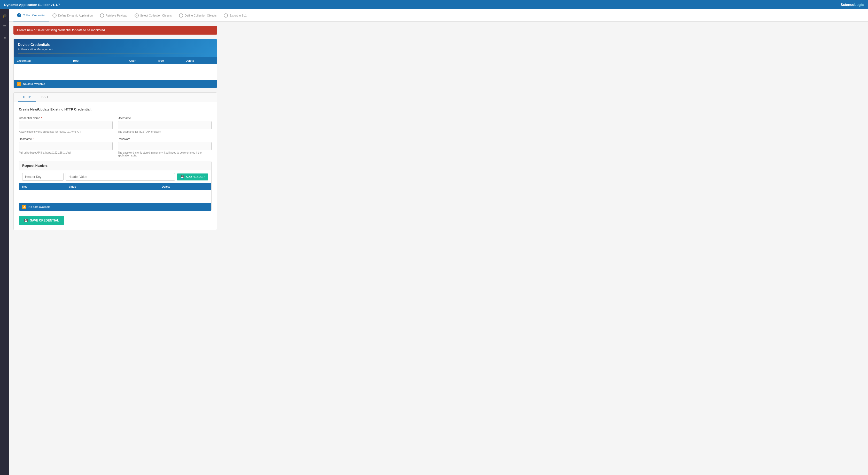 The width and height of the screenshot is (868, 475). I want to click on headers-warning-icon: ⚠, so click(24, 207).